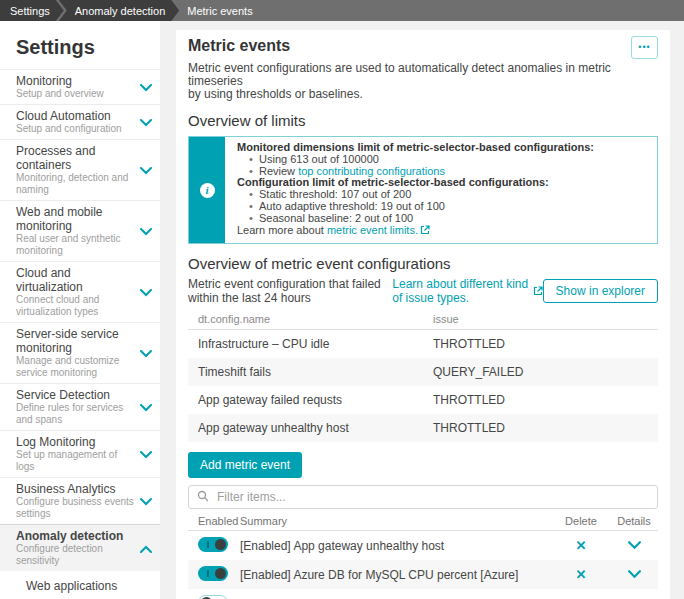 The image size is (684, 599). What do you see at coordinates (222, 10) in the screenshot?
I see `breadcrumb-metric-events: Metric events` at bounding box center [222, 10].